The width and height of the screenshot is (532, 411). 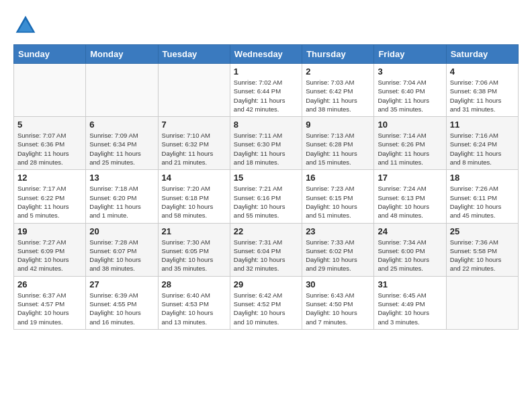 What do you see at coordinates (339, 90) in the screenshot?
I see `calendar-cell: 2Sunrise: 7:03 AM Sunset: 6:42 PM Daylig…` at bounding box center [339, 90].